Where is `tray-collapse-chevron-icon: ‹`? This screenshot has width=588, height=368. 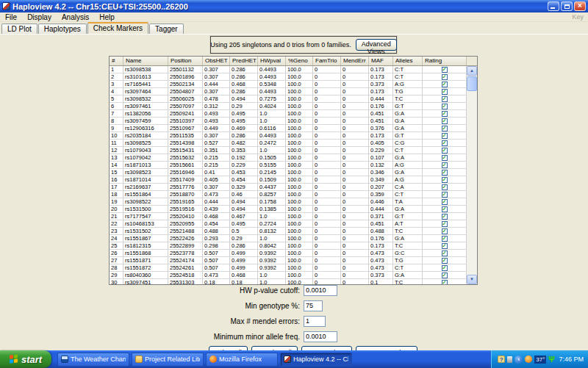 tray-collapse-chevron-icon: ‹ is located at coordinates (519, 360).